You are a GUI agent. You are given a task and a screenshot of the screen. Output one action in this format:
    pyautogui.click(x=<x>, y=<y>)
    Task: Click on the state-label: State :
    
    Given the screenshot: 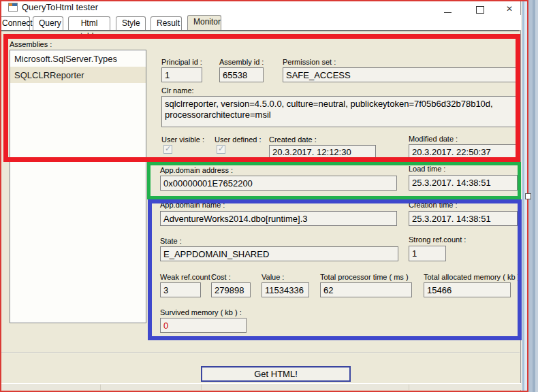 What is the action you would take?
    pyautogui.click(x=171, y=241)
    